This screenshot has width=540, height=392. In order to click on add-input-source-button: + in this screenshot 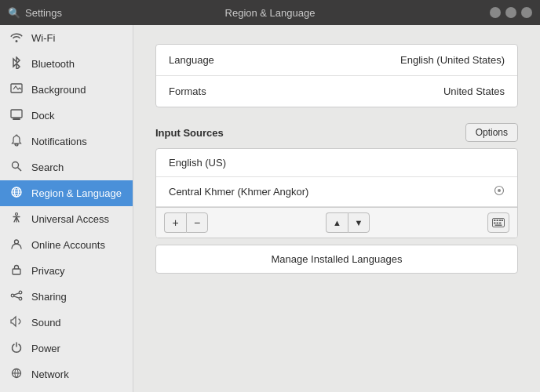, I will do `click(175, 223)`.